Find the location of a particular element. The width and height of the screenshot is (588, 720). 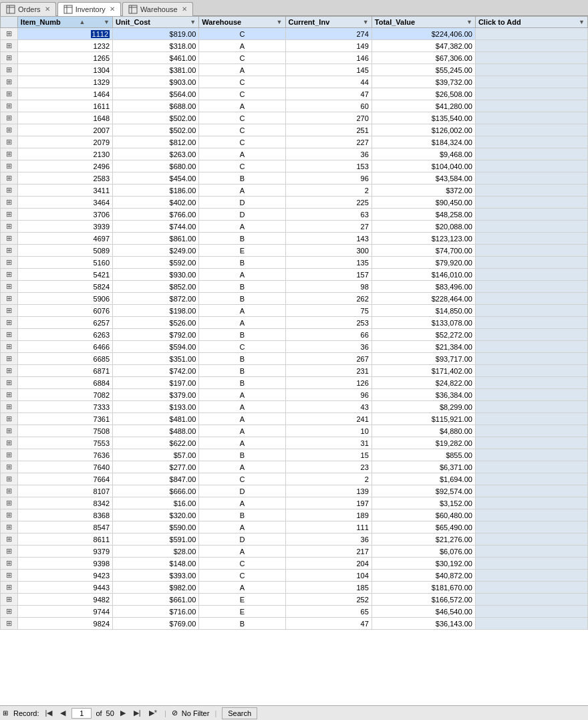

table-row: ⊞7664$847.00C2$1,694.00 is located at coordinates (294, 479).